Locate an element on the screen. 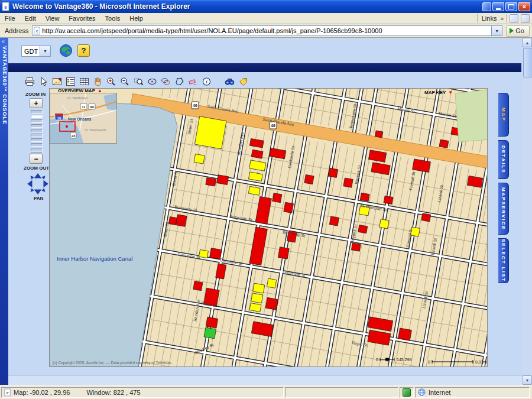 Image resolution: width=532 pixels, height=399 pixels. overview-map-toggle: OVERVIEW MAP ▲ is located at coordinates (80, 91).